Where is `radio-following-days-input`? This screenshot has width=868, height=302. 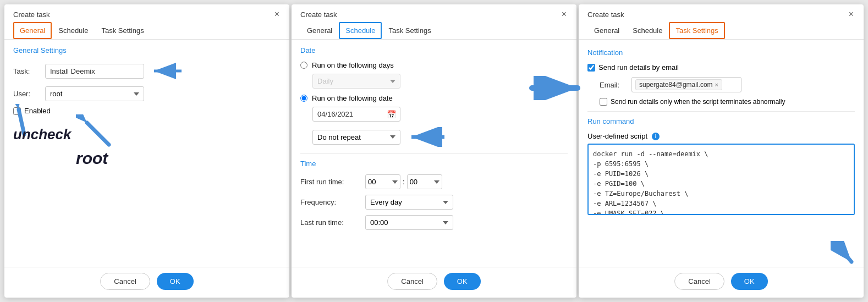 radio-following-days-input is located at coordinates (304, 65).